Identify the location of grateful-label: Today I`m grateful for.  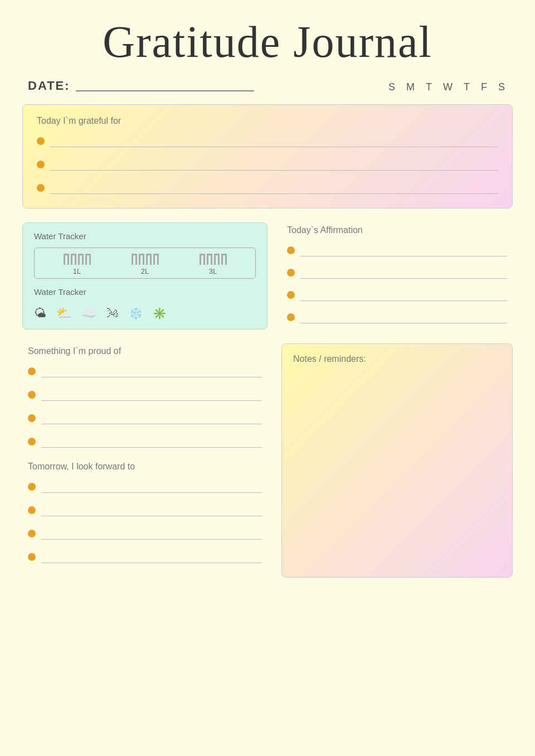
(268, 121).